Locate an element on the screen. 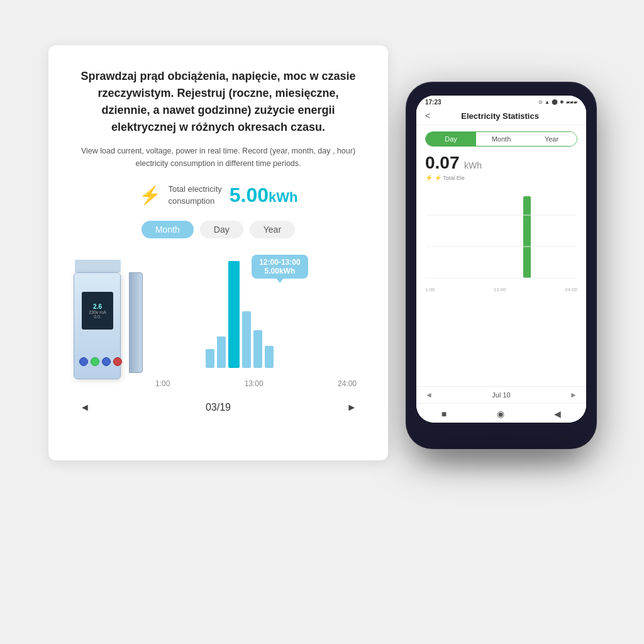 The width and height of the screenshot is (644, 644). chart-tooltip: 12:00-13:00 5.00kWh is located at coordinates (279, 267).